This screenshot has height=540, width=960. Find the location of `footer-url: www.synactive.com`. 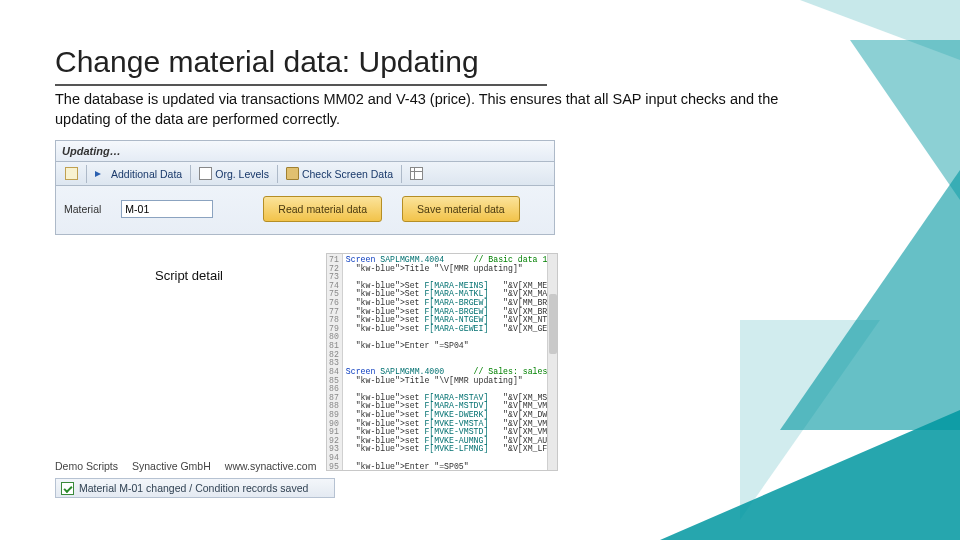

footer-url: www.synactive.com is located at coordinates (271, 466).